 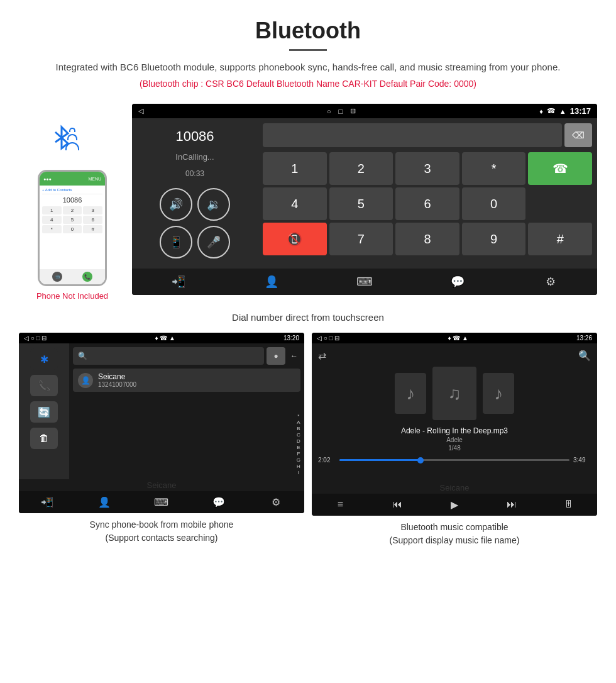 What do you see at coordinates (327, 460) in the screenshot?
I see `music-time-current: 2:02` at bounding box center [327, 460].